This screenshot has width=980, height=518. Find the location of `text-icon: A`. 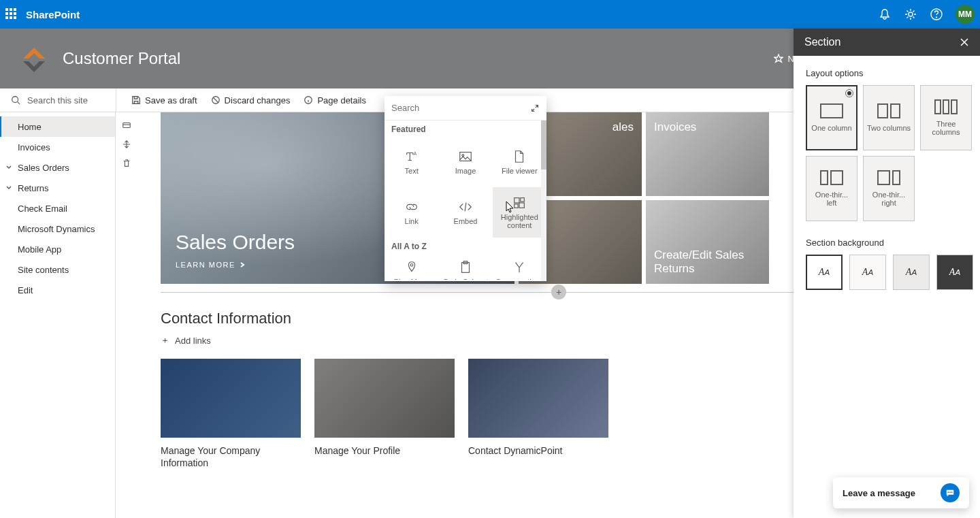

text-icon: A is located at coordinates (412, 157).